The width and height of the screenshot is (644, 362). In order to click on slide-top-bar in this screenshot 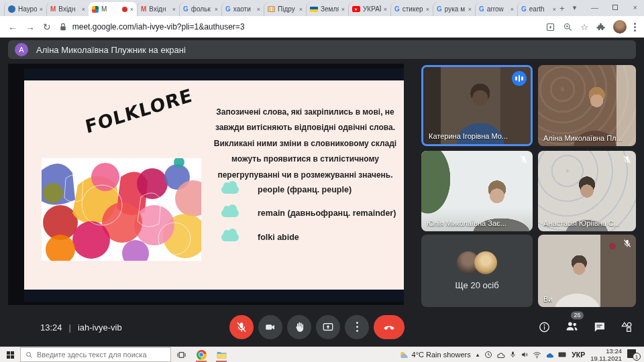, I will do `click(214, 74)`.